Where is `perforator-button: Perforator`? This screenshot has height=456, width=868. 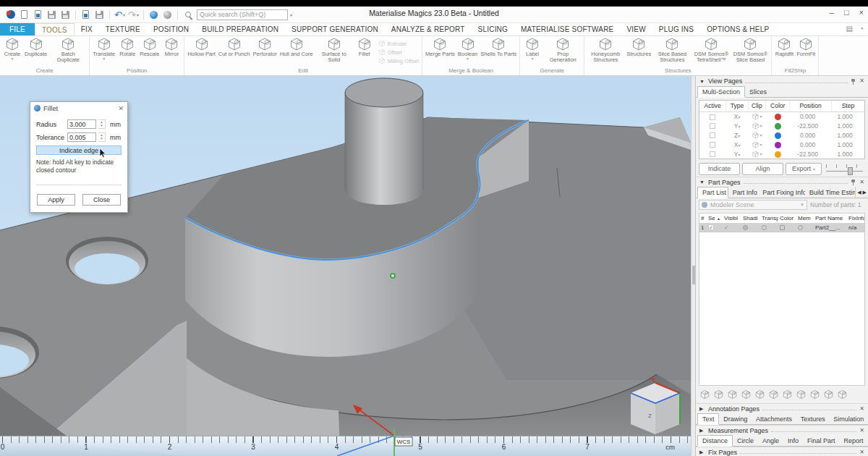
perforator-button: Perforator is located at coordinates (265, 47).